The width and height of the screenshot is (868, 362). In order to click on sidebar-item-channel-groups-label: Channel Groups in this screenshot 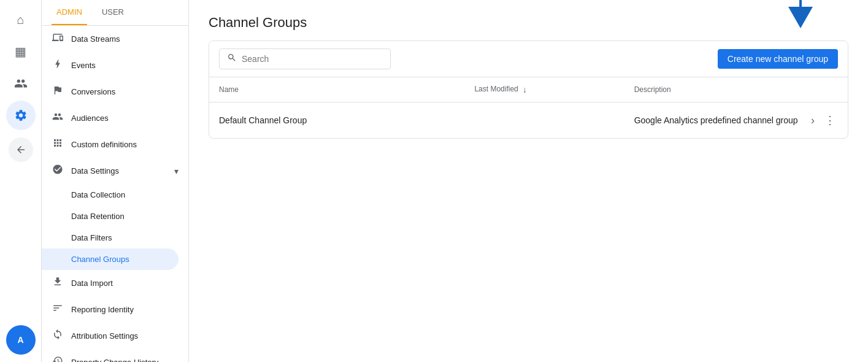, I will do `click(101, 259)`.